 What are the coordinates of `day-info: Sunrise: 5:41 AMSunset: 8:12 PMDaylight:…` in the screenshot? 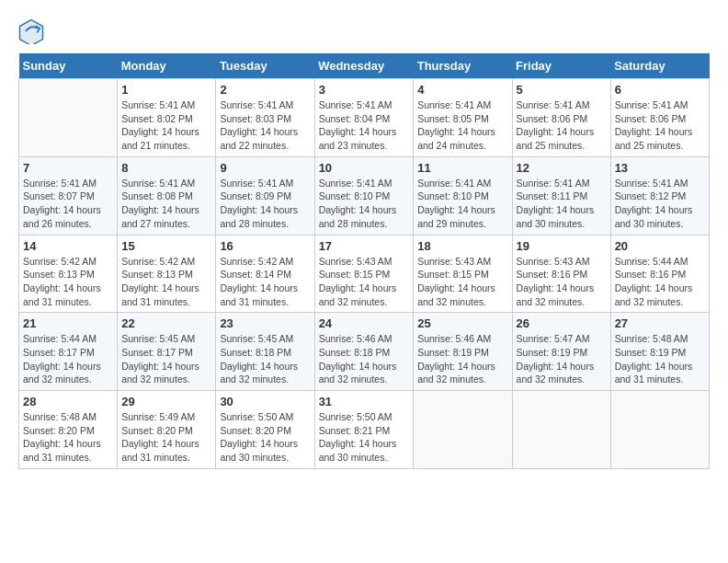 It's located at (660, 204).